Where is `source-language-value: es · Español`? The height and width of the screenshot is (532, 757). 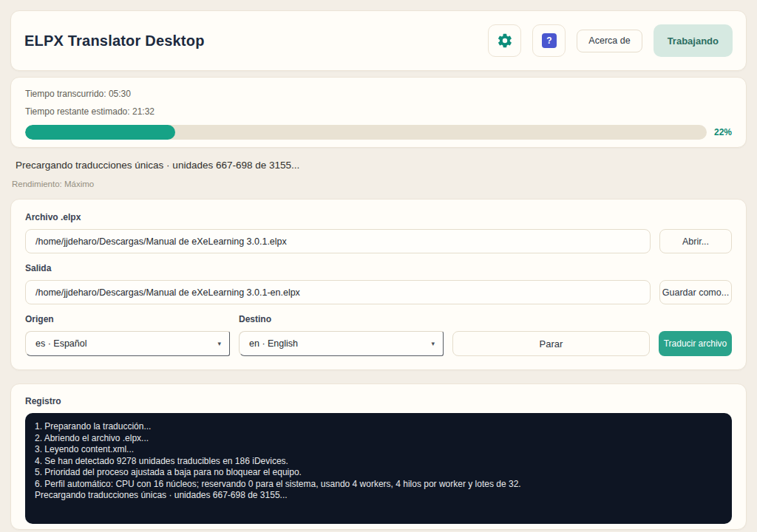
source-language-value: es · Español is located at coordinates (61, 344).